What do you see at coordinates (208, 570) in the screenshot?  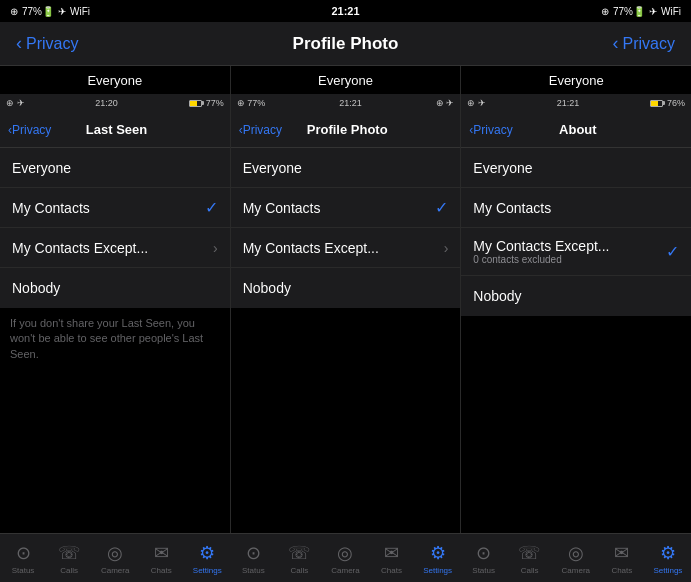 I see `settings-label-1: Settings` at bounding box center [208, 570].